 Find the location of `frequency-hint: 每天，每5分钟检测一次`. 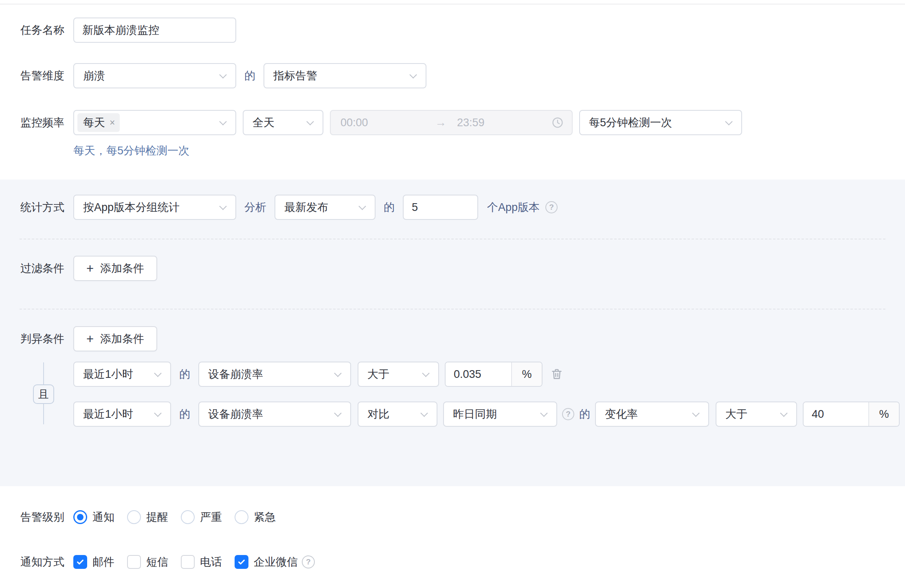

frequency-hint: 每天，每5分钟检测一次 is located at coordinates (489, 151).